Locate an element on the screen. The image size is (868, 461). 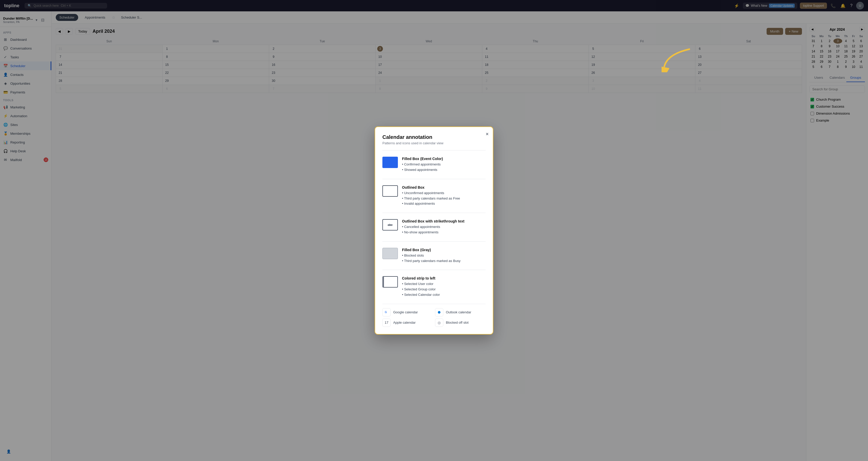
outlined-strike-content: Outlined Box with strikethrough text Can… is located at coordinates (433, 227).